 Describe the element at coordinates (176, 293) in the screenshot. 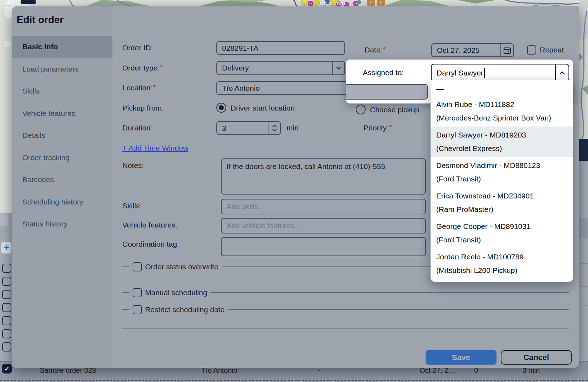

I see `manual-scheduling-label: Manual scheduling` at that location.